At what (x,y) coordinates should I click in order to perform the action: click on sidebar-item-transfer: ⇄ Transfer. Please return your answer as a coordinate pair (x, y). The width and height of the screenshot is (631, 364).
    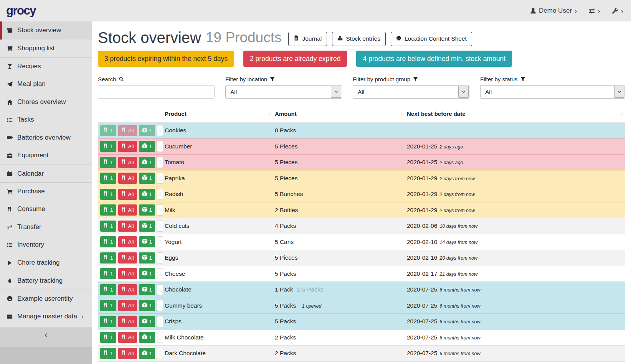
    Looking at the image, I should click on (46, 227).